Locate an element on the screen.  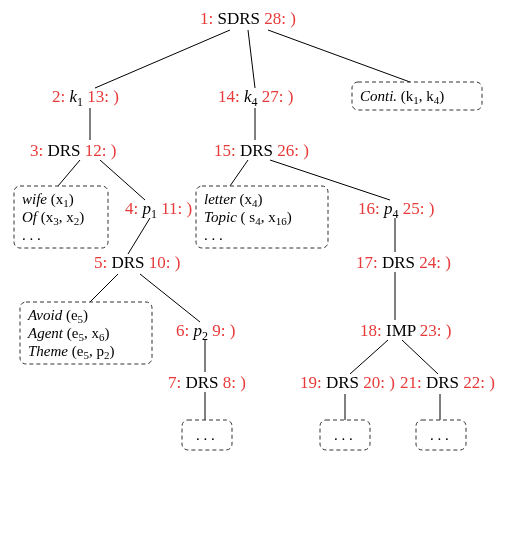
node-p2: 6: p2 9: ) is located at coordinates (206, 332).